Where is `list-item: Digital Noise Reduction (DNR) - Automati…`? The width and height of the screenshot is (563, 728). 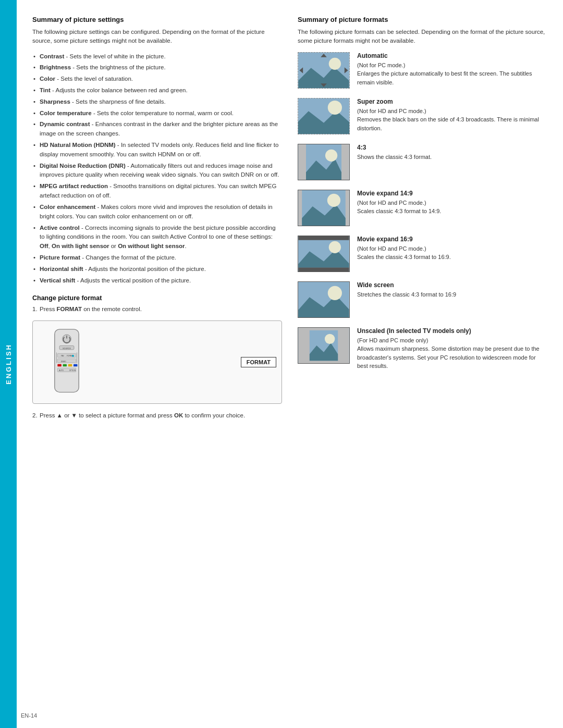 list-item: Digital Noise Reduction (DNR) - Automati… is located at coordinates (157, 171).